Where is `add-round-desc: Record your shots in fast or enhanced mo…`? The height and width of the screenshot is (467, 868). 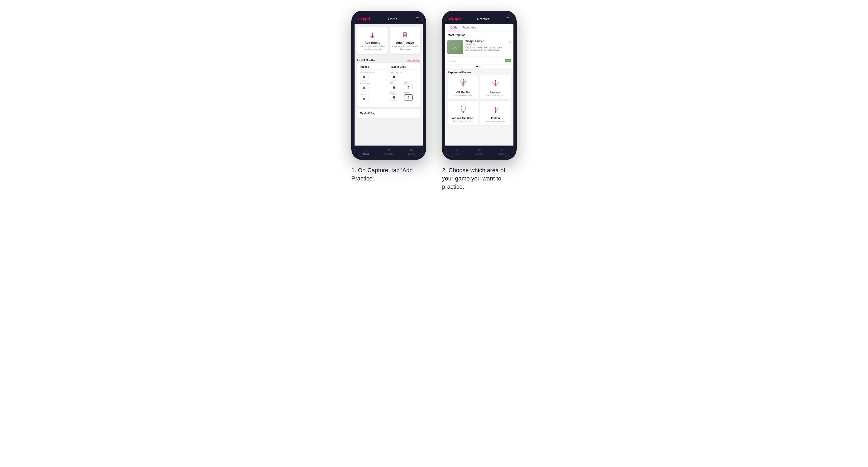 add-round-desc: Record your shots in fast or enhanced mo… is located at coordinates (372, 48).